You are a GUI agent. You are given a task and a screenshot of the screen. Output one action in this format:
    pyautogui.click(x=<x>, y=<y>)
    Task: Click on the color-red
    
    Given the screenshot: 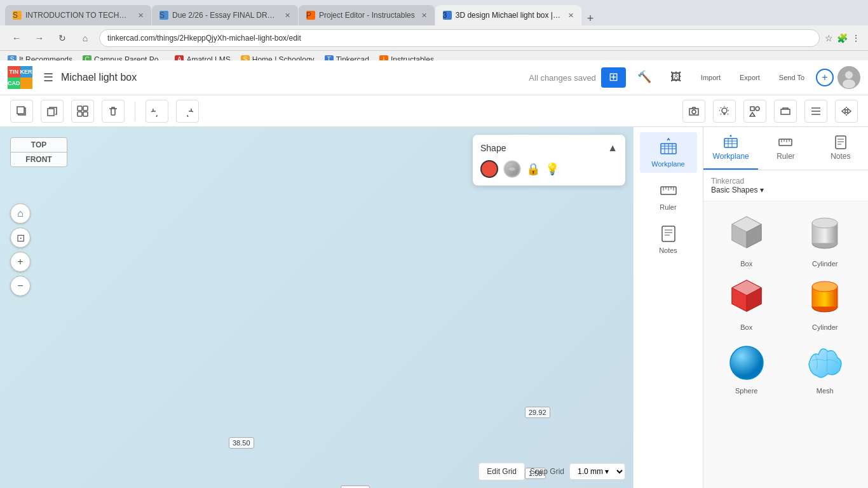 What is the action you would take?
    pyautogui.click(x=489, y=169)
    